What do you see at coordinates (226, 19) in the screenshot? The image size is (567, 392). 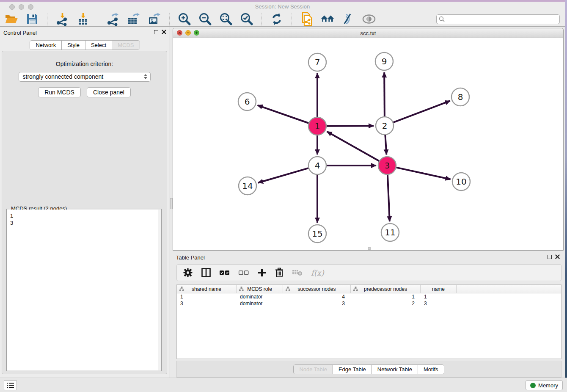 I see `zoom-fit-icon` at bounding box center [226, 19].